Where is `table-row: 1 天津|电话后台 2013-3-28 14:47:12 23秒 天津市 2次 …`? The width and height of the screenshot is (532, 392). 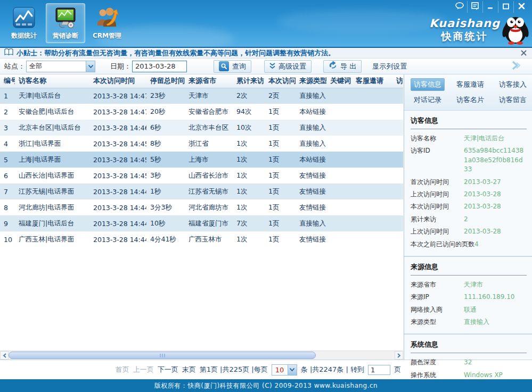 table-row: 1 天津|电话后台 2013-3-28 14:47:12 23秒 天津市 2次 … is located at coordinates (201, 96).